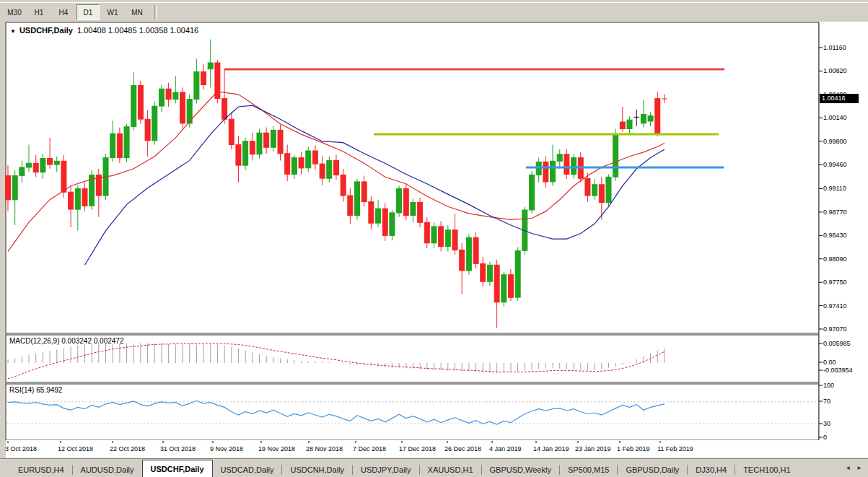 The height and width of the screenshot is (477, 868). What do you see at coordinates (848, 468) in the screenshot?
I see `tab-scroll-left-icon: ◄` at bounding box center [848, 468].